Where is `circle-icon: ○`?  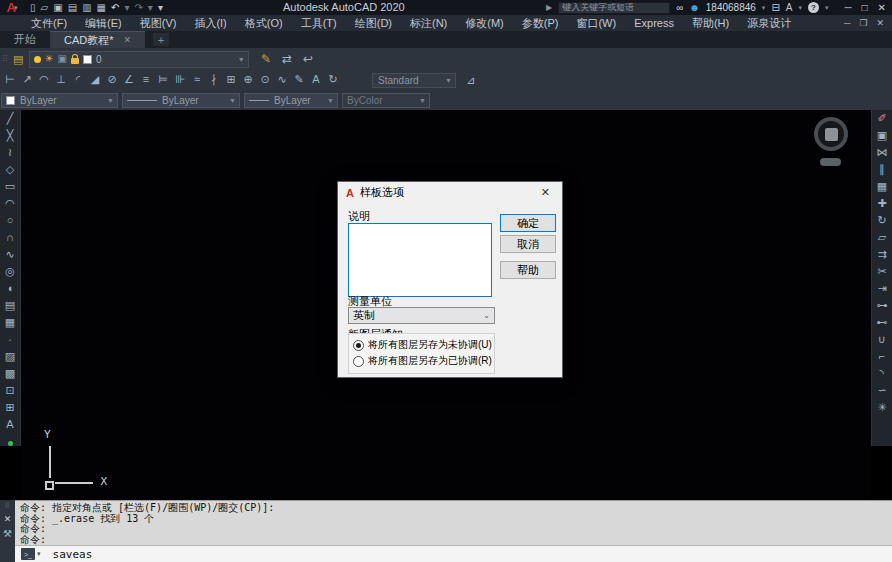
circle-icon: ○ is located at coordinates (10, 222).